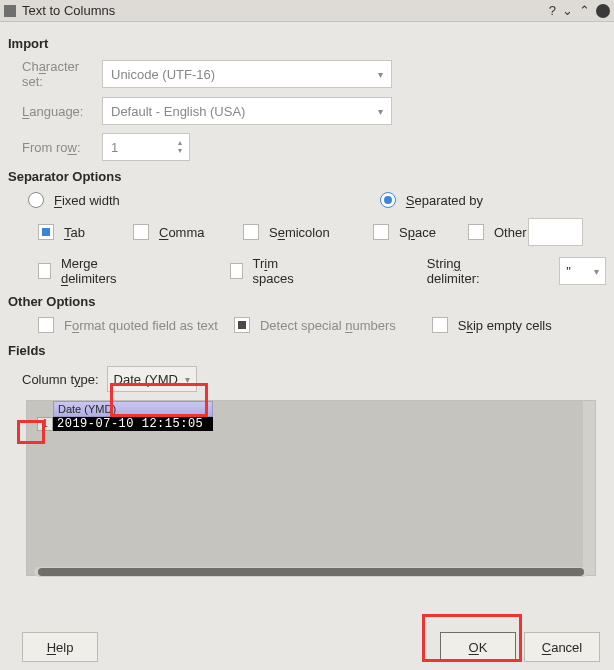  What do you see at coordinates (86, 232) in the screenshot?
I see `check-tab: Tab` at bounding box center [86, 232].